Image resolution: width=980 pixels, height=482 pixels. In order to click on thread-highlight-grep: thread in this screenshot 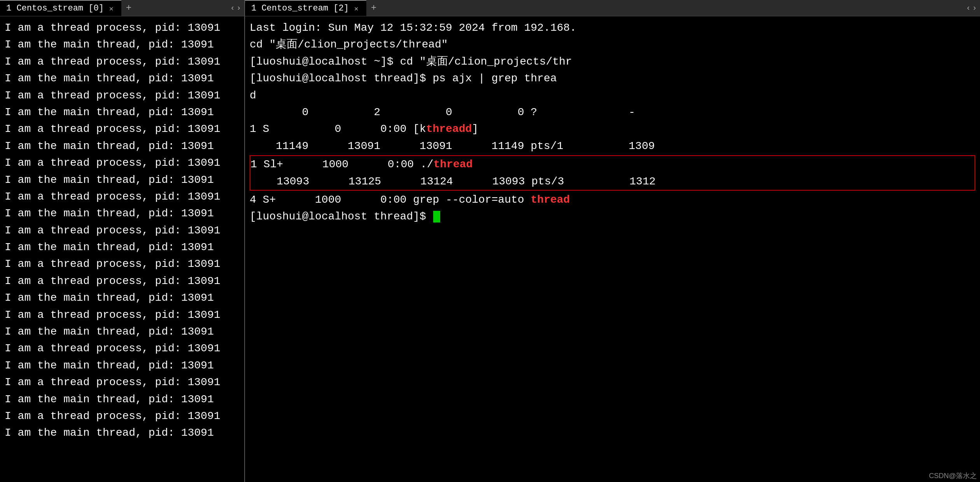, I will do `click(551, 200)`.